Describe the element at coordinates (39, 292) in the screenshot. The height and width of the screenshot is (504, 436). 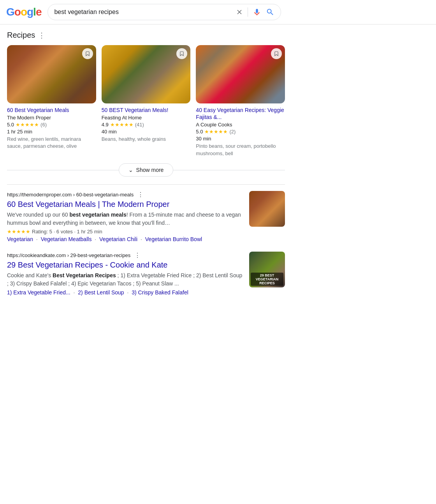
I see `result-link-fried-rice: 1) Extra Vegetable Fried...` at that location.